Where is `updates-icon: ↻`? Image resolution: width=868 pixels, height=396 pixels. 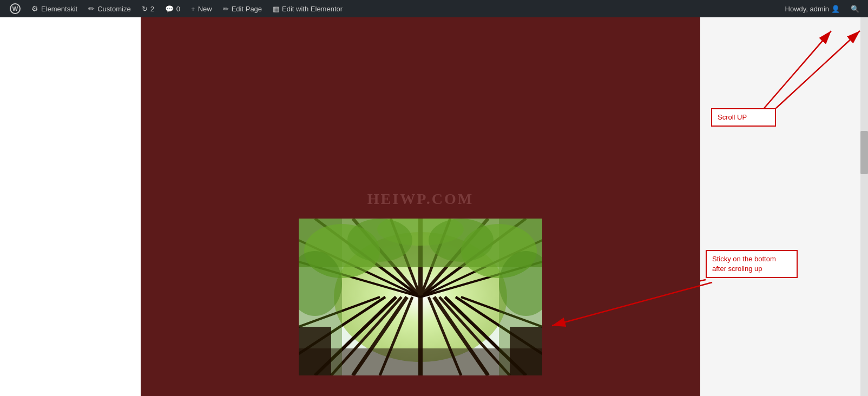
updates-icon: ↻ is located at coordinates (145, 9).